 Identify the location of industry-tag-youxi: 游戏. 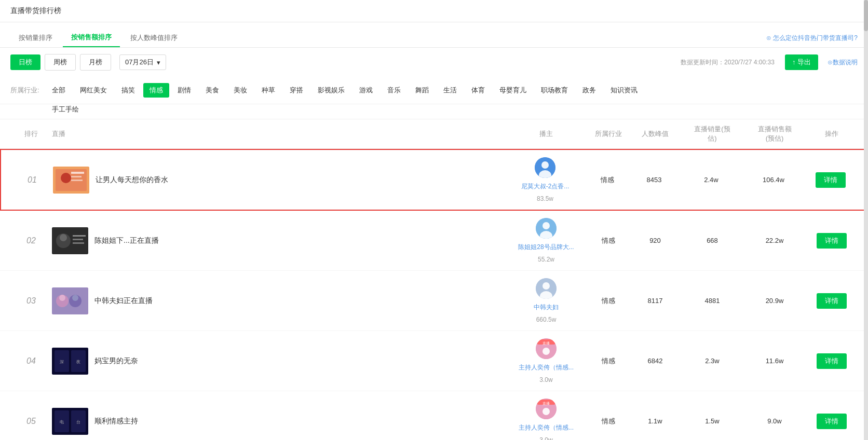
(366, 90).